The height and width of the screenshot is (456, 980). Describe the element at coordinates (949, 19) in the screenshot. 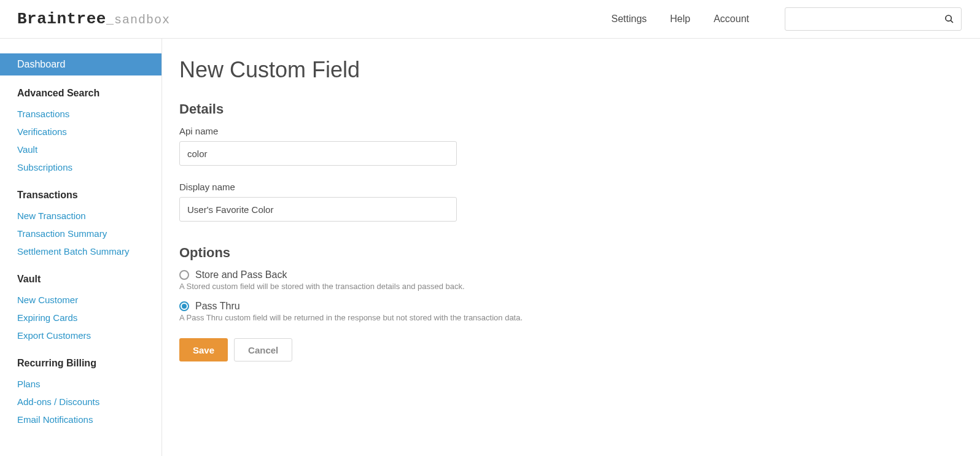

I see `search-icon` at that location.